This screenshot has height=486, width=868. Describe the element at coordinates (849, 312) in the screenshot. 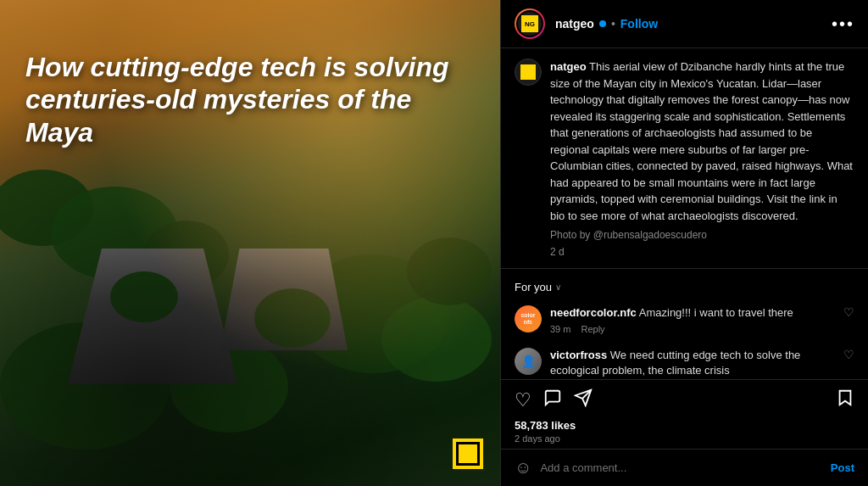

I see `like-comment-1-icon: ♡` at that location.